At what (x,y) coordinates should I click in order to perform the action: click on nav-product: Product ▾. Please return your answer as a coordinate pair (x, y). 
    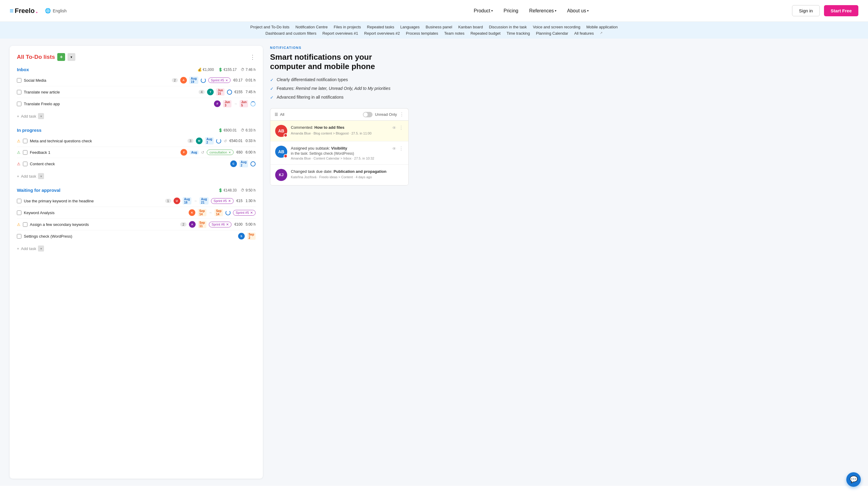
    Looking at the image, I should click on (483, 11).